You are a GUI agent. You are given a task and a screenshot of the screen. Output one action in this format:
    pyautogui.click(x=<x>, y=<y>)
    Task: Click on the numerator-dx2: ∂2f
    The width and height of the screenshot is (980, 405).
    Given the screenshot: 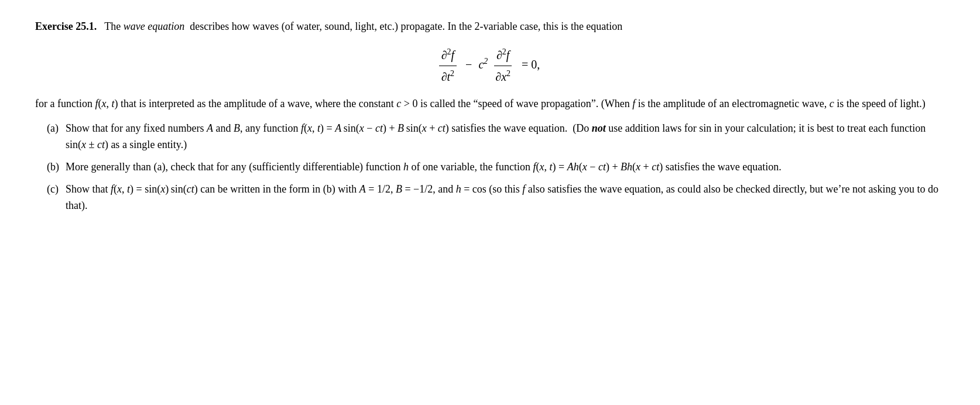 What is the action you would take?
    pyautogui.click(x=503, y=56)
    